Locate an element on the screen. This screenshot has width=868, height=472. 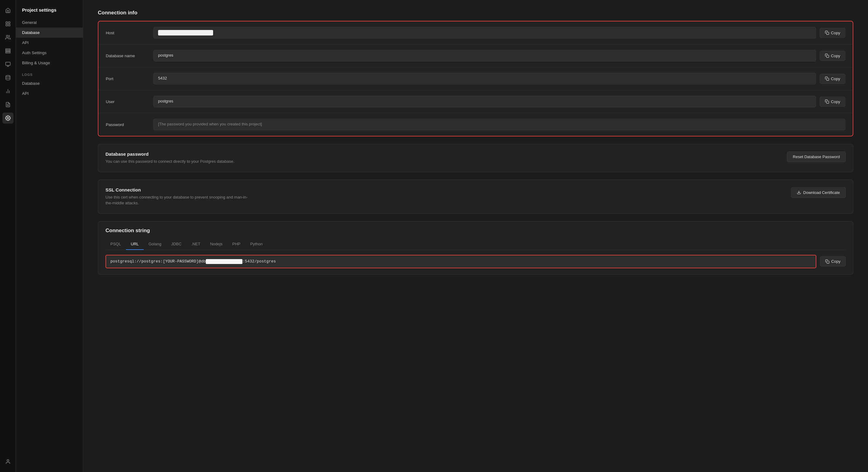
database-name-value-wrap: postgres Copy is located at coordinates (499, 56).